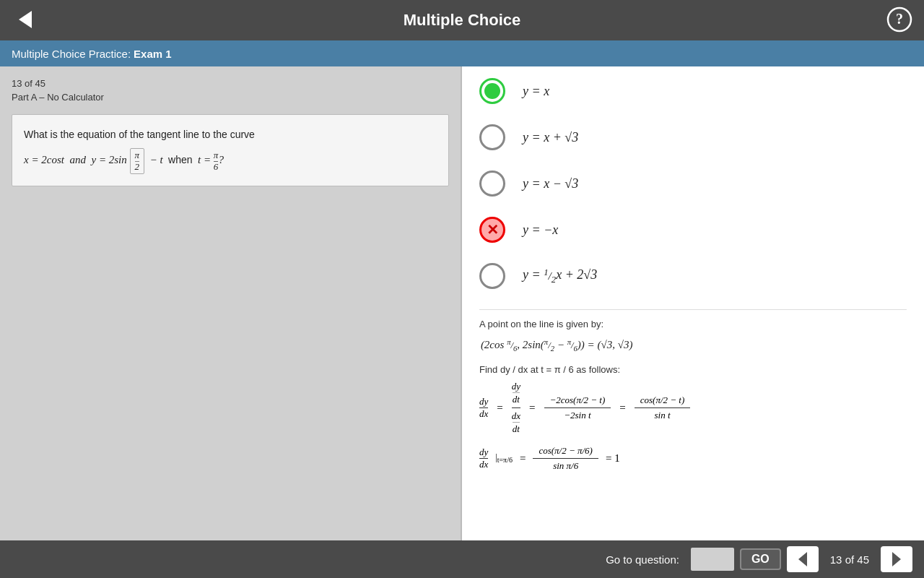 This screenshot has height=578, width=924. Describe the element at coordinates (897, 559) in the screenshot. I see `next-button` at that location.